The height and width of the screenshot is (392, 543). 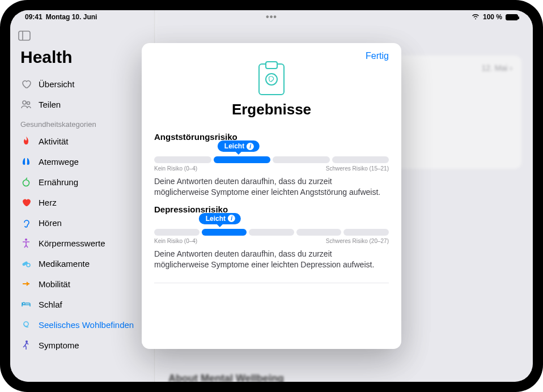 What do you see at coordinates (272, 79) in the screenshot?
I see `clipboard-brain-icon` at bounding box center [272, 79].